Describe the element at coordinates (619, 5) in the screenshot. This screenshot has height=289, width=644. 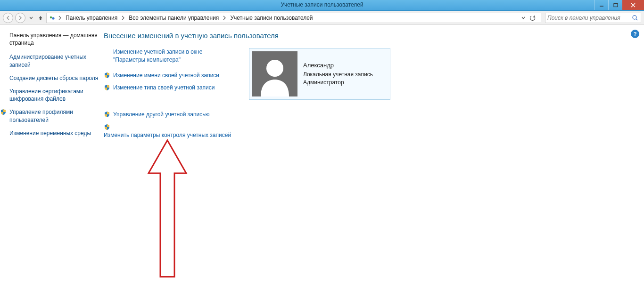
I see `window-controls` at that location.